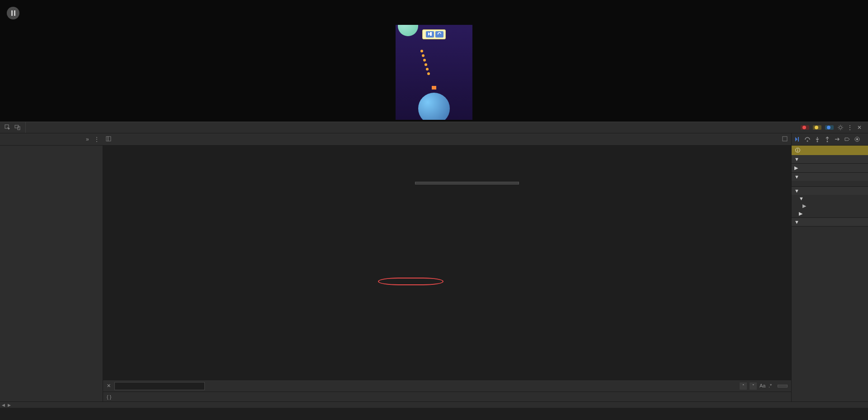  I want to click on device-icon, so click(18, 127).